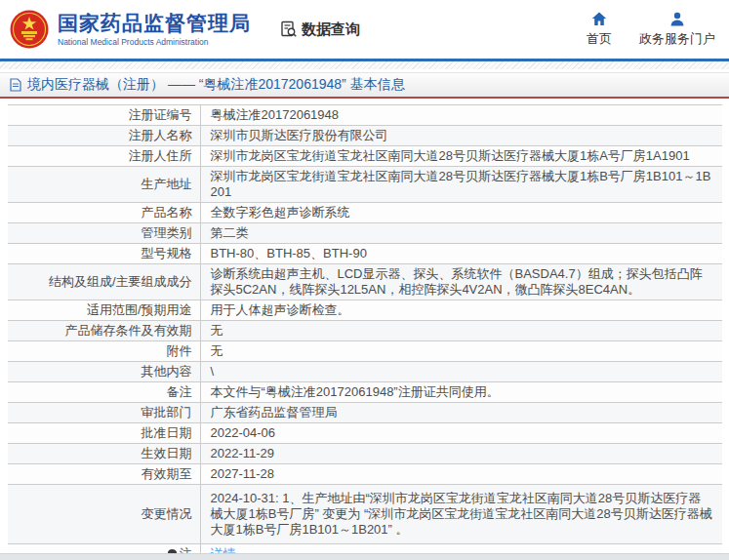 The width and height of the screenshot is (729, 560). What do you see at coordinates (365, 373) in the screenshot?
I see `table-row: 其他内容\` at bounding box center [365, 373].